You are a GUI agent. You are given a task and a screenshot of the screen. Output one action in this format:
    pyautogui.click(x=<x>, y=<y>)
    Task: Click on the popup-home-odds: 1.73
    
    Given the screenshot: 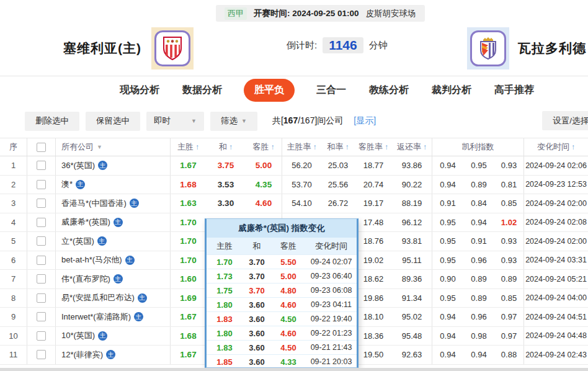 What is the action you would take?
    pyautogui.click(x=225, y=277)
    